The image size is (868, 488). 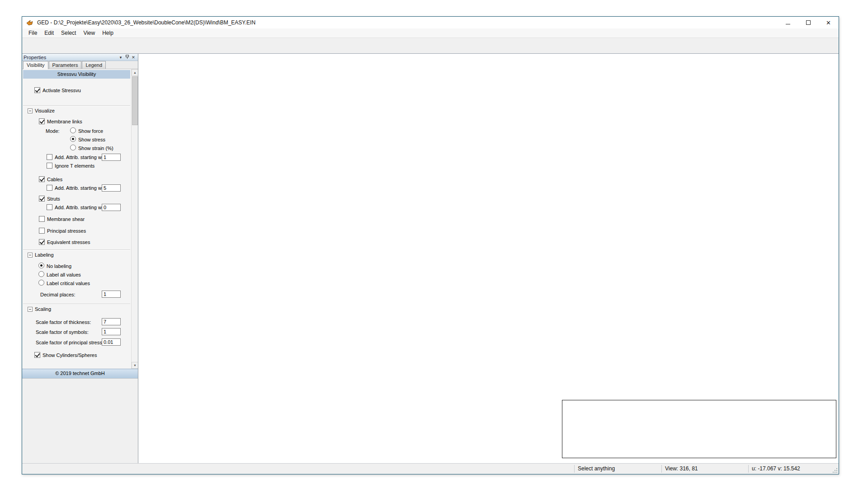 What do you see at coordinates (45, 111) in the screenshot?
I see `visualize-section-label: Visualize` at bounding box center [45, 111].